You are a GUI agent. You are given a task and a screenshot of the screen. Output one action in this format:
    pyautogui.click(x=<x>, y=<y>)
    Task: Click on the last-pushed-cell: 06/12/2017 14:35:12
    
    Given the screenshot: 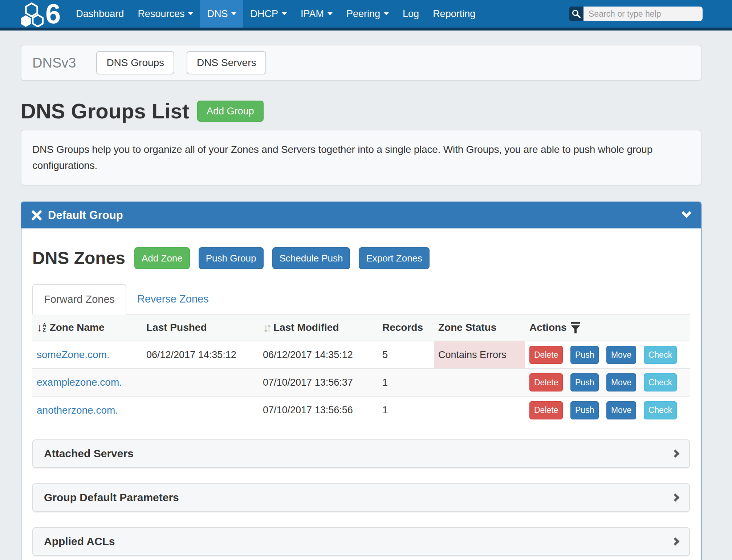 What is the action you would take?
    pyautogui.click(x=200, y=355)
    